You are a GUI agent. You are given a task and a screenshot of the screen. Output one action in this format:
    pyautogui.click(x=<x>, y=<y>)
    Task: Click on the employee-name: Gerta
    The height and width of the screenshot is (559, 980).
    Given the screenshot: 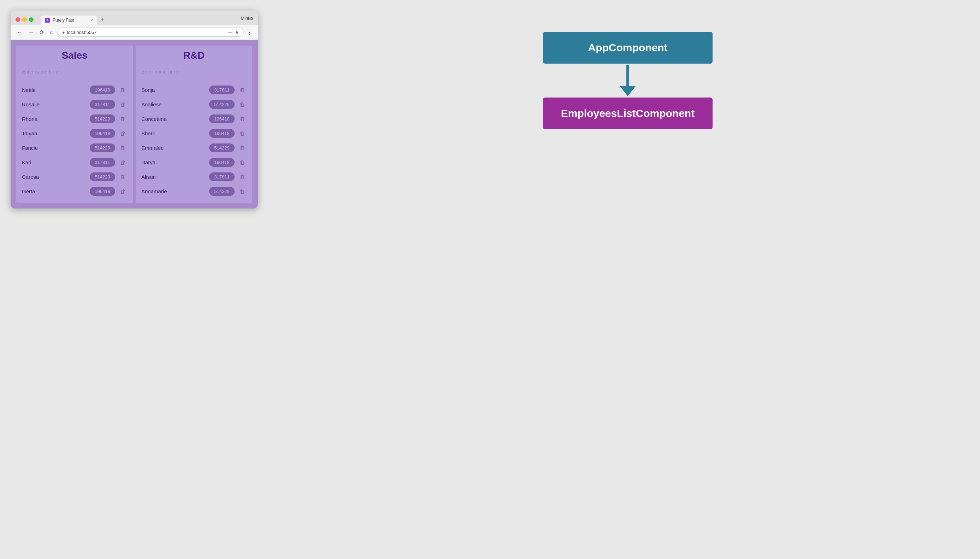 What is the action you would take?
    pyautogui.click(x=54, y=191)
    